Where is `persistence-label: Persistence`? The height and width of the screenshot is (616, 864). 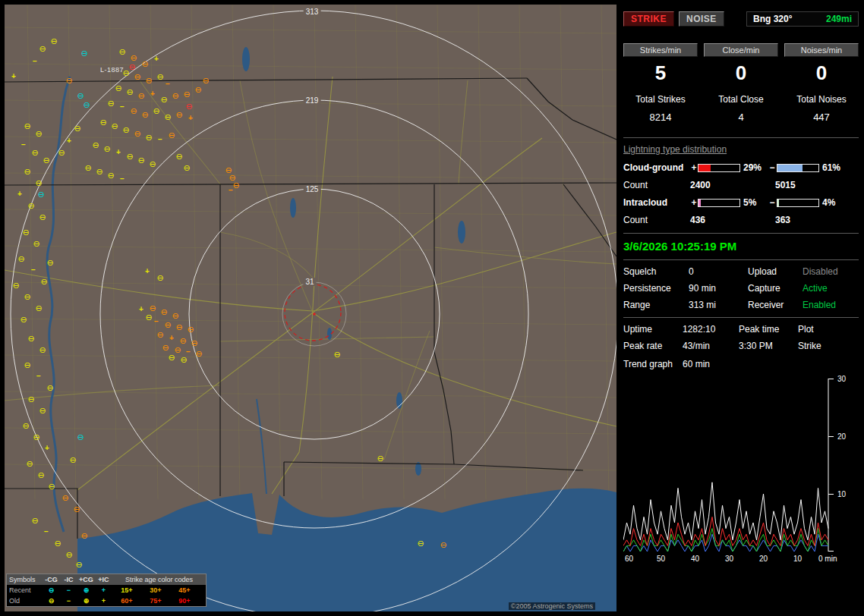
persistence-label: Persistence is located at coordinates (656, 288).